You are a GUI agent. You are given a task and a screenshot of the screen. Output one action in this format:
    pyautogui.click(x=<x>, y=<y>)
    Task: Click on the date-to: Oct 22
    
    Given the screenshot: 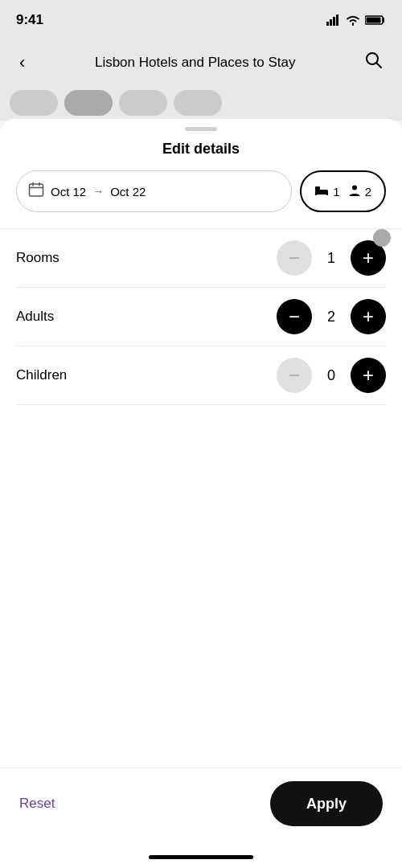 What is the action you would take?
    pyautogui.click(x=128, y=191)
    